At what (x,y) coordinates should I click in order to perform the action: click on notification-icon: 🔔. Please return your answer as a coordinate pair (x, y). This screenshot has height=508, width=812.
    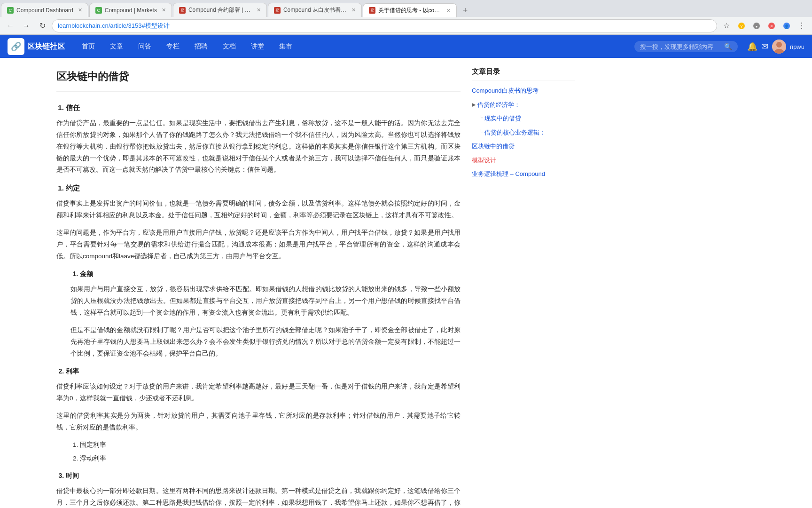
    Looking at the image, I should click on (752, 47).